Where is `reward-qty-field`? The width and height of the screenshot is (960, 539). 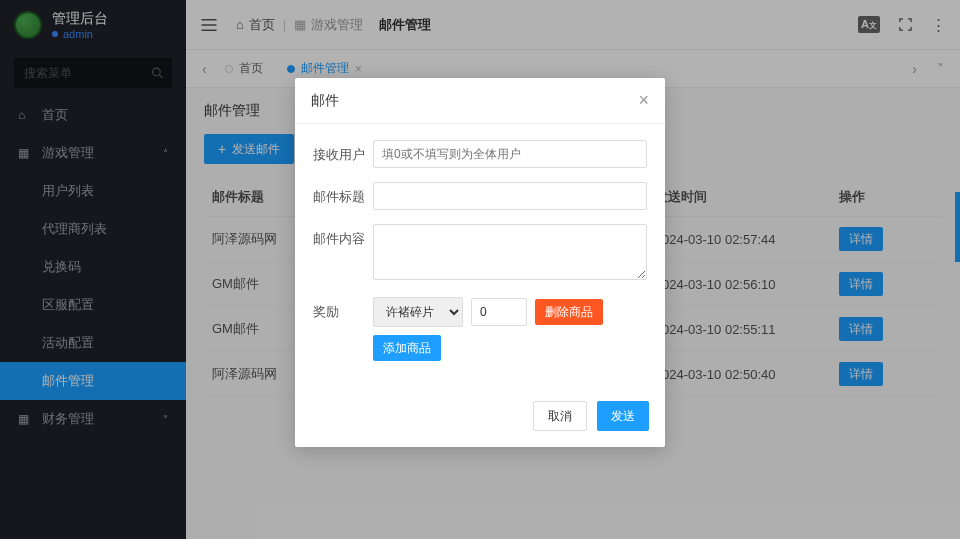
reward-qty-field is located at coordinates (499, 312).